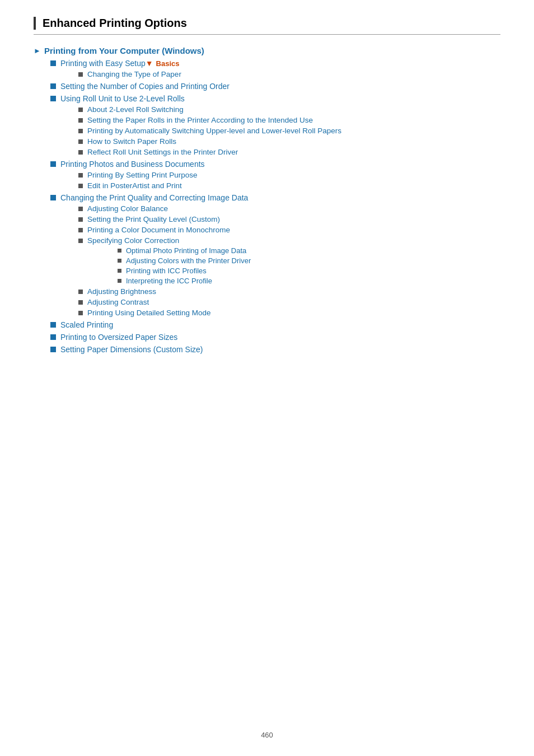 This screenshot has height=756, width=534. I want to click on l3-link-color-correction: Specifying Color Correction, so click(133, 241).